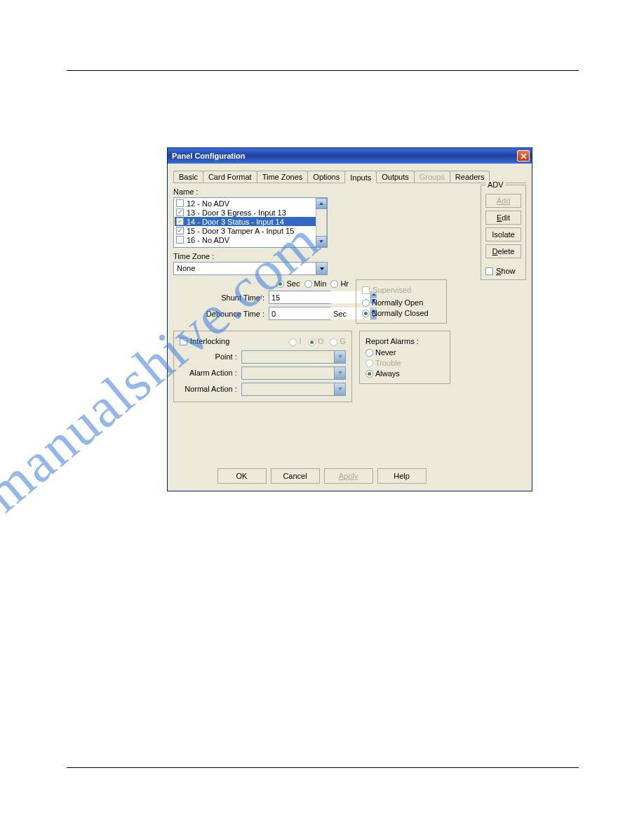  Describe the element at coordinates (209, 156) in the screenshot. I see `dialog-title: Panel Configuration` at that location.